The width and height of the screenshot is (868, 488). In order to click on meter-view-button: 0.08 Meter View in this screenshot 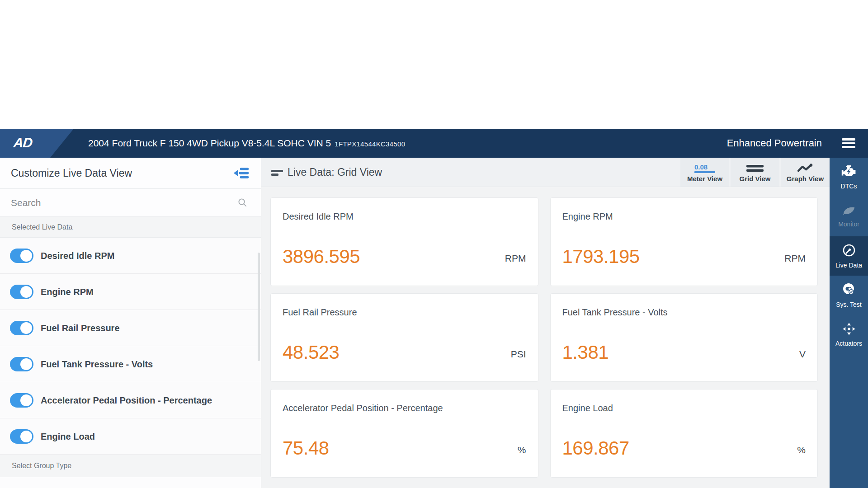, I will do `click(705, 173)`.